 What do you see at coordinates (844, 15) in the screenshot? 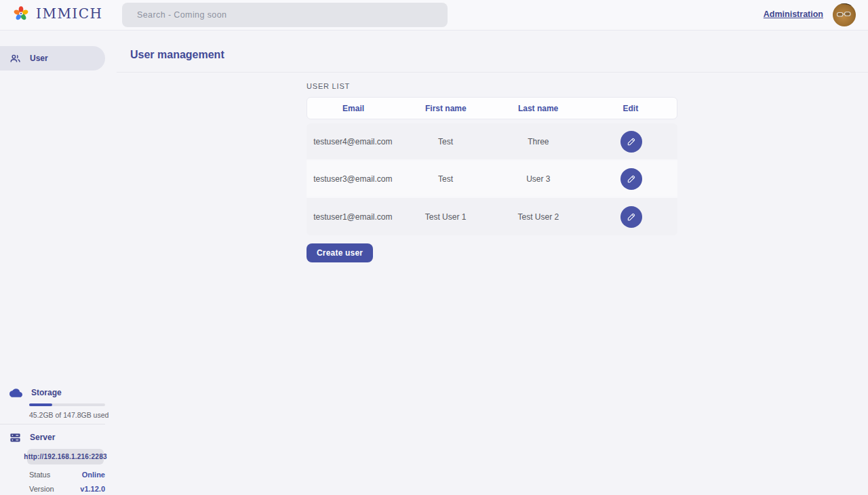
I see `avatar` at bounding box center [844, 15].